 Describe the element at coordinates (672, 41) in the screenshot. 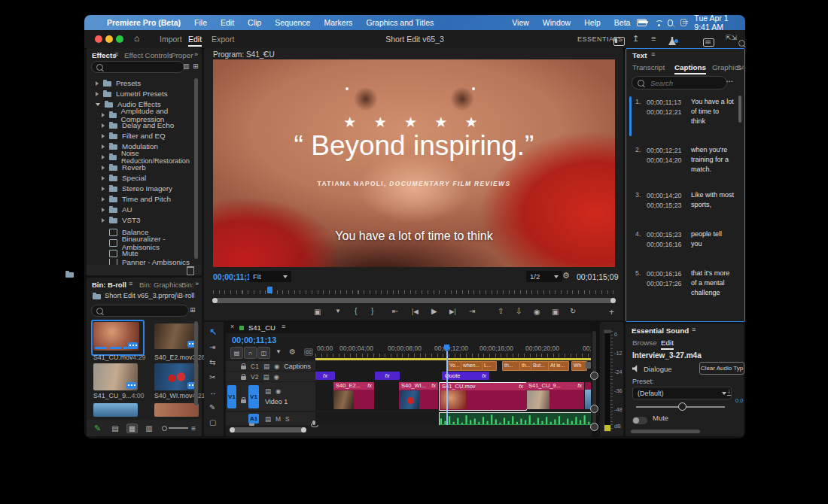

I see `beta-feedback-icon` at that location.